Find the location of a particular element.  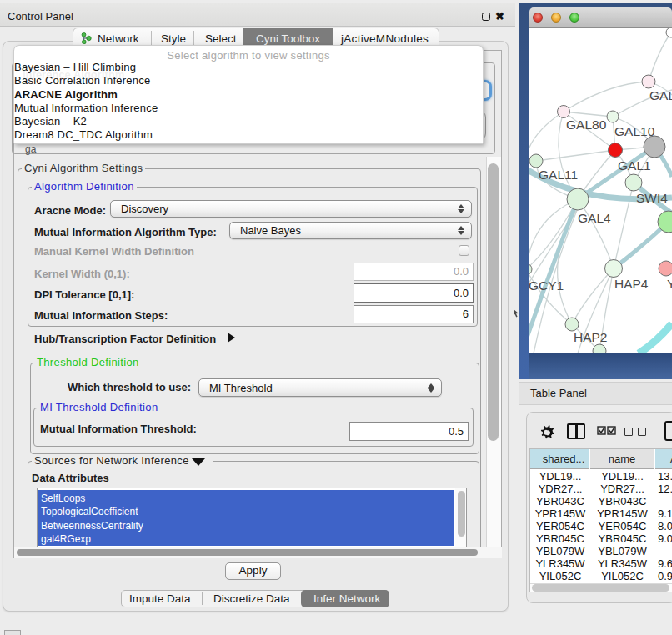

svg-text: GCY1 is located at coordinates (547, 285).